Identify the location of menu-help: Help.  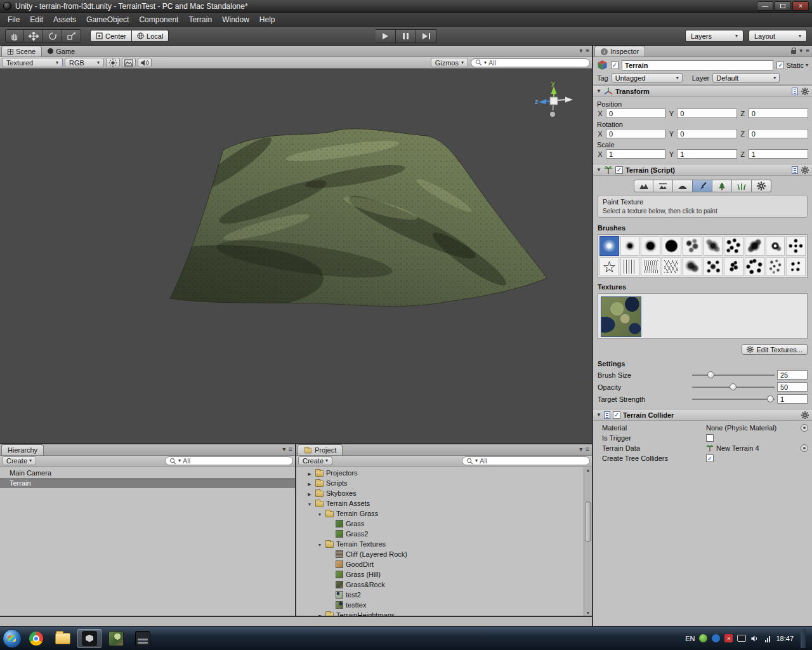
(268, 19).